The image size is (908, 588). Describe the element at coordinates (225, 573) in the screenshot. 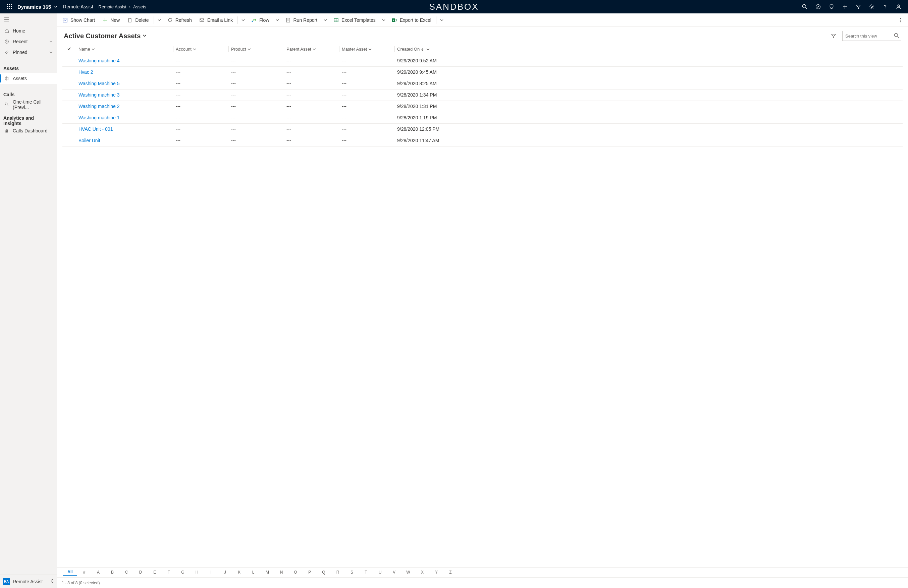

I see `az-letter: J` at that location.